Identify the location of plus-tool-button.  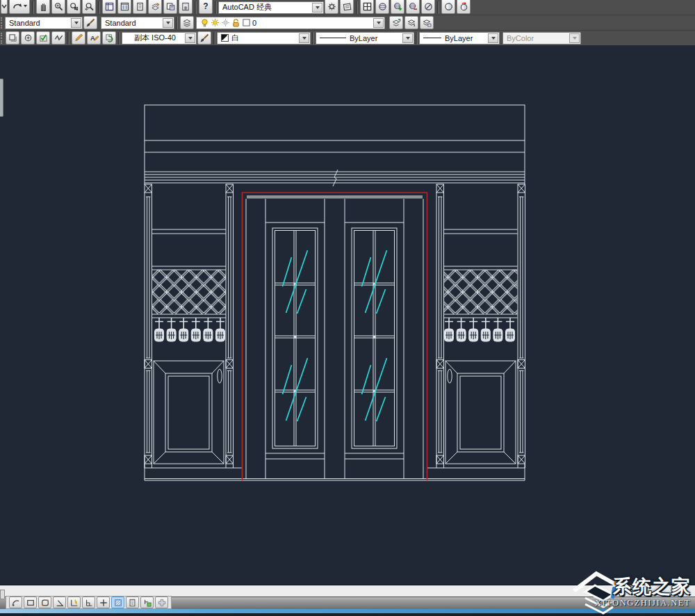
(161, 602).